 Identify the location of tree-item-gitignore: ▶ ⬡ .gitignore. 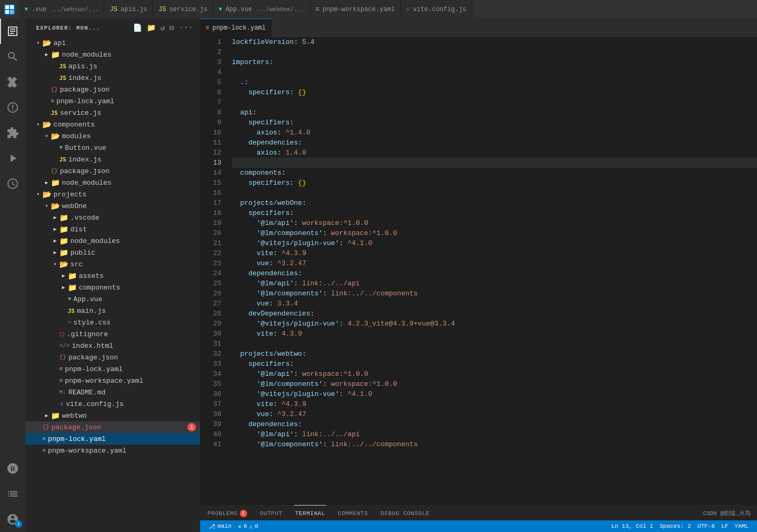
(113, 334).